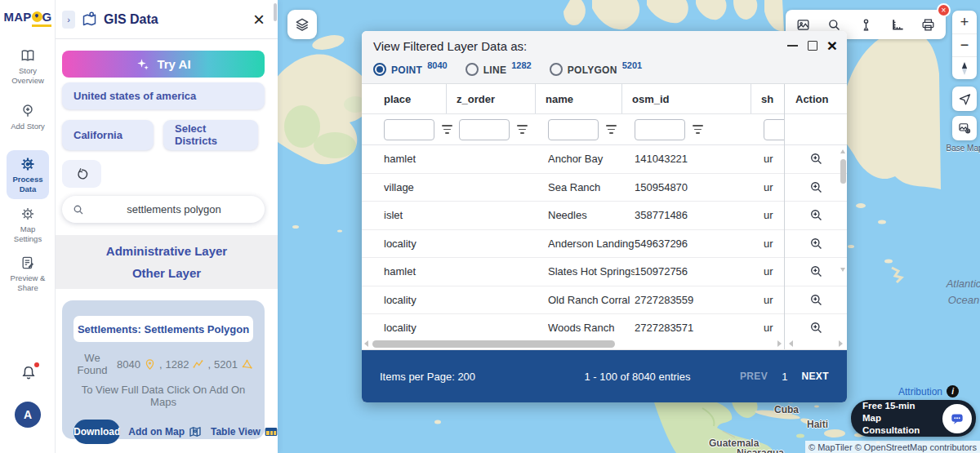 The width and height of the screenshot is (980, 453). What do you see at coordinates (815, 376) in the screenshot?
I see `next-button: NEXT` at bounding box center [815, 376].